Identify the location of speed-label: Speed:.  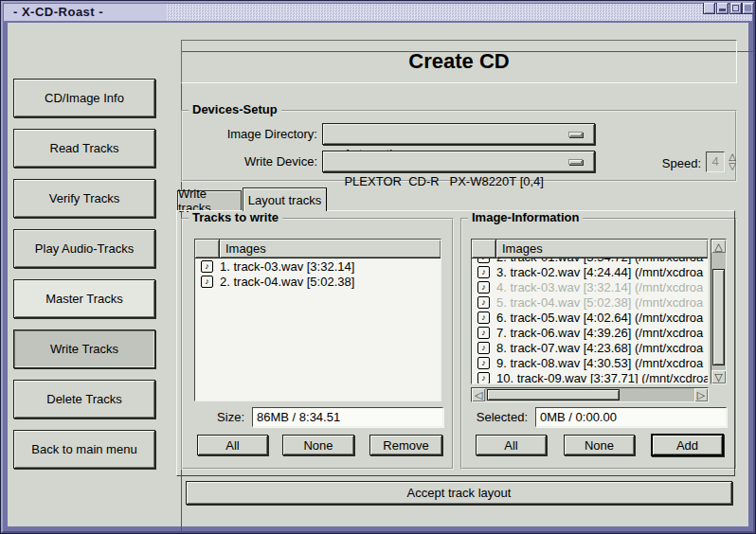
(676, 163).